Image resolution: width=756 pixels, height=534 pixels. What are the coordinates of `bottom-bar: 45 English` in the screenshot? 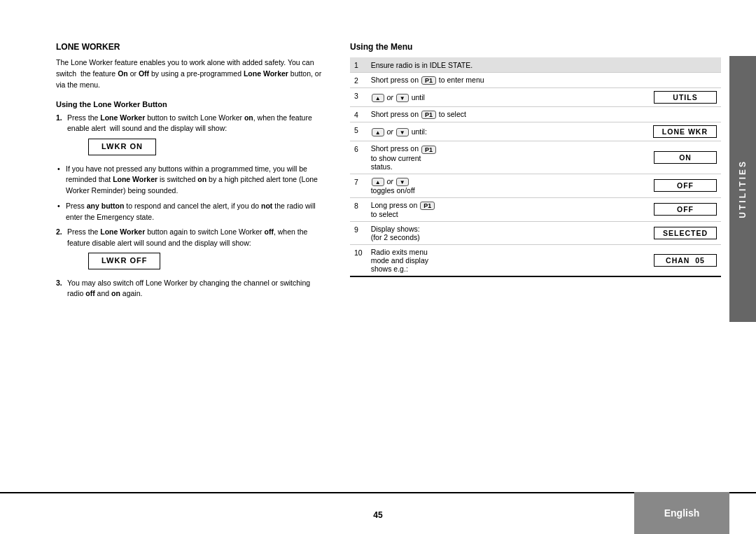 It's located at (378, 513).